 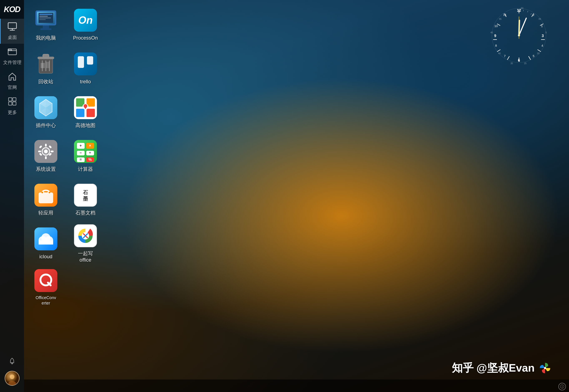 What do you see at coordinates (12, 375) in the screenshot?
I see `sidebar-bottom` at bounding box center [12, 375].